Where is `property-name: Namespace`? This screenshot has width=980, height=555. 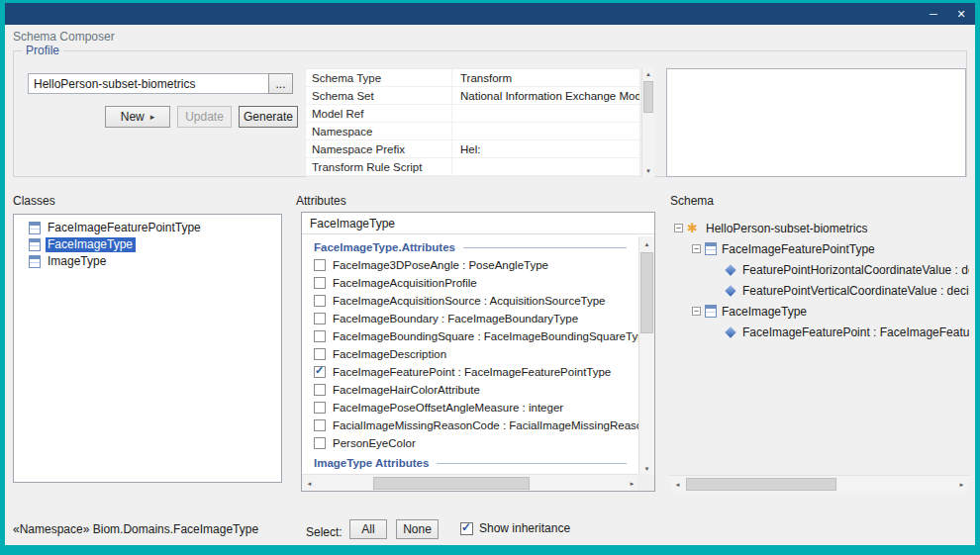
property-name: Namespace is located at coordinates (379, 131).